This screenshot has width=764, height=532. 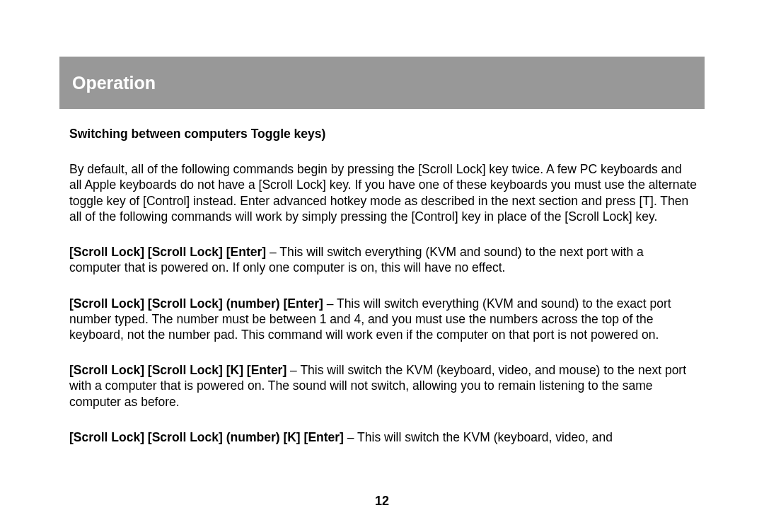 What do you see at coordinates (382, 501) in the screenshot?
I see `page-number: 12` at bounding box center [382, 501].